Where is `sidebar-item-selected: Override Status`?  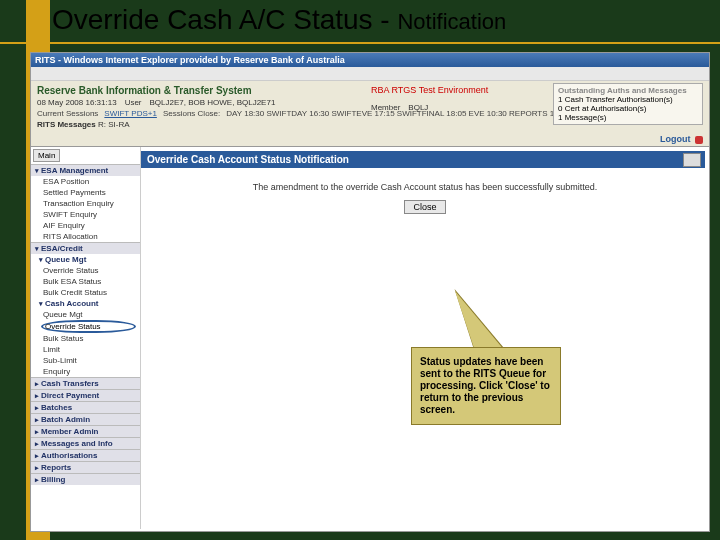
sidebar-item-selected: Override Status is located at coordinates (88, 326).